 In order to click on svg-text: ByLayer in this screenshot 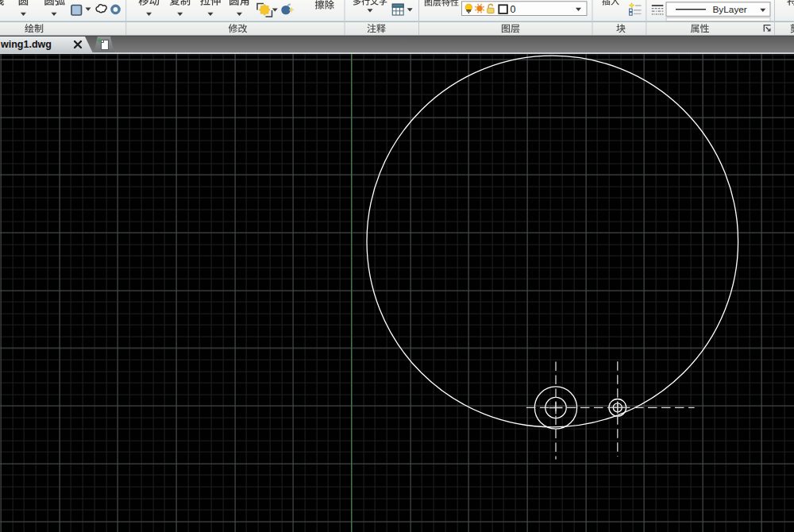, I will do `click(730, 10)`.